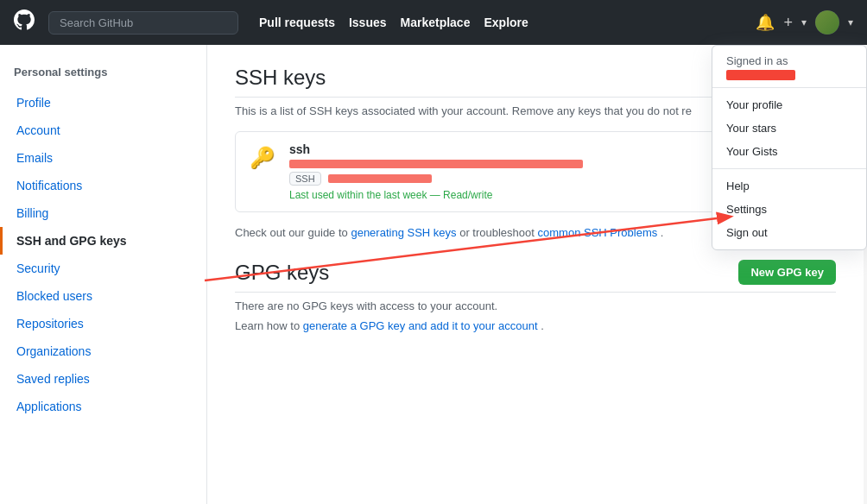 The image size is (867, 504). Describe the element at coordinates (104, 241) in the screenshot. I see `sidebar-item-ssh-gpg-keys: SSH and GPG keys` at that location.